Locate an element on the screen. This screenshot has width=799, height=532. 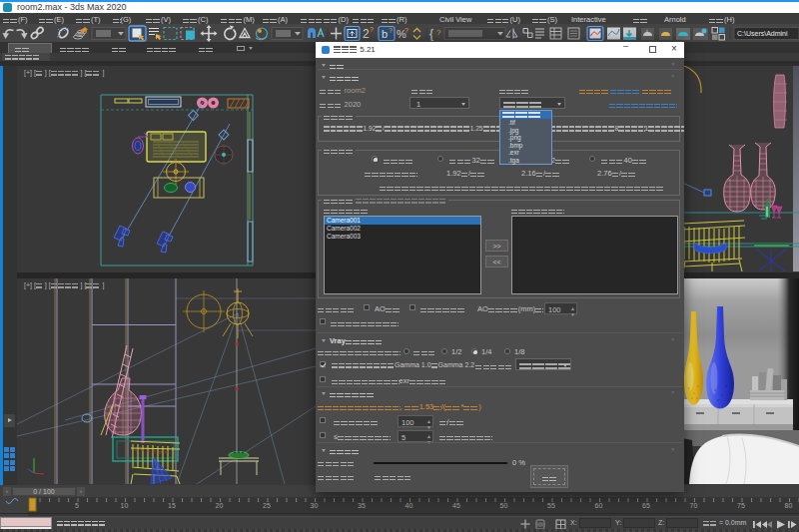
svg-text: 25 is located at coordinates (267, 505).